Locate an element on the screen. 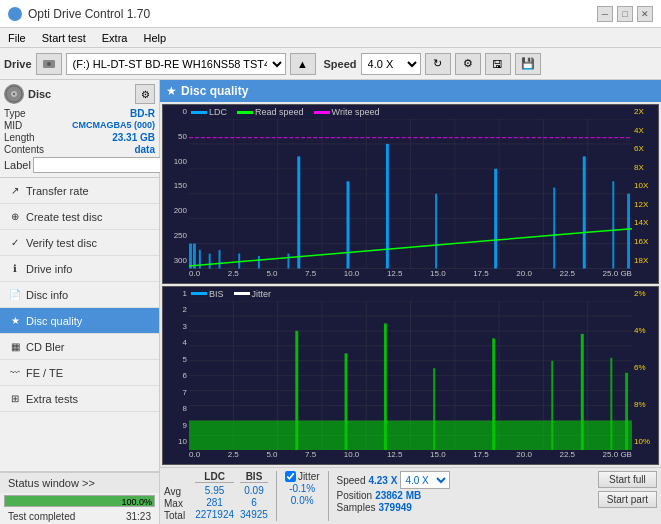 The width and height of the screenshot is (661, 524). app-icon is located at coordinates (15, 14).